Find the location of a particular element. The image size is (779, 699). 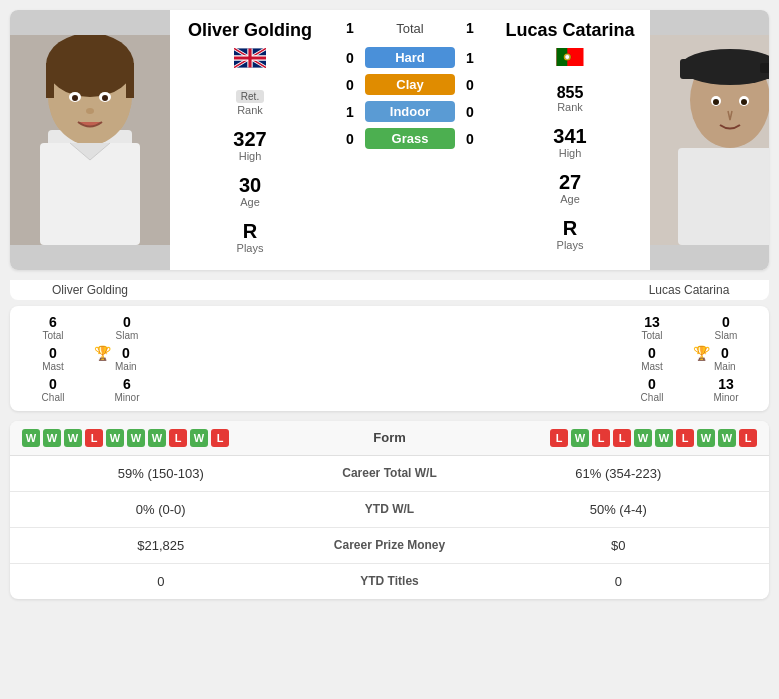

player2-trophy-icon: 🏆 is located at coordinates (702, 353).